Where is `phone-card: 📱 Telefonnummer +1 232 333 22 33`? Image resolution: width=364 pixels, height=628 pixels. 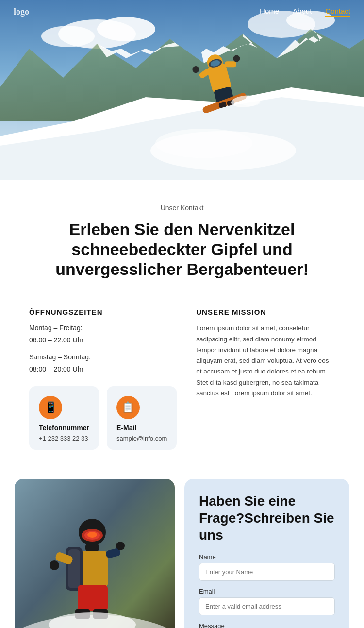 phone-card: 📱 Telefonnummer +1 232 333 22 33 is located at coordinates (64, 418).